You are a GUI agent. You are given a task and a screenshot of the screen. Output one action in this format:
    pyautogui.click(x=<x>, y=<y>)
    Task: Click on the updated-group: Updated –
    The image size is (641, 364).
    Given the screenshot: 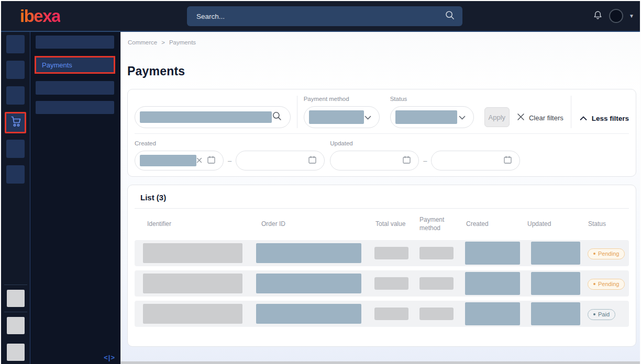 What is the action you would take?
    pyautogui.click(x=425, y=155)
    